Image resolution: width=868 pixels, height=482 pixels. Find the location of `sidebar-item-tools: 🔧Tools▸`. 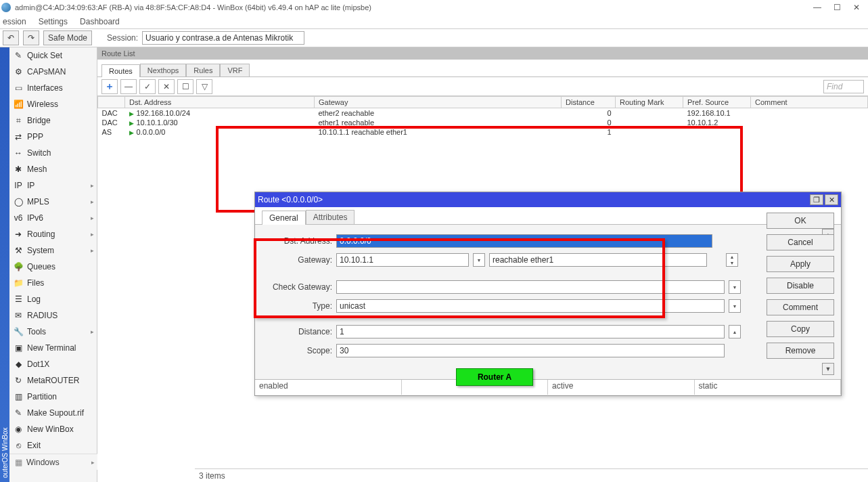

sidebar-item-tools: 🔧Tools▸ is located at coordinates (53, 332).